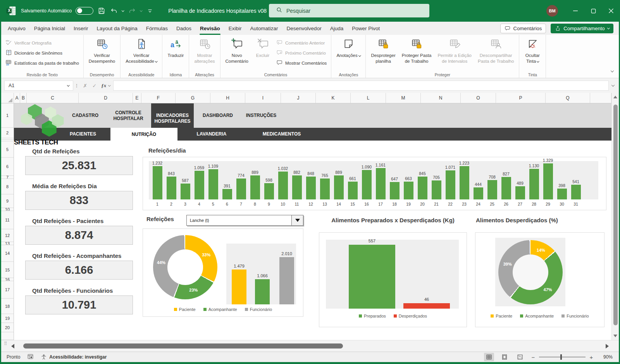 The image size is (620, 364). Describe the element at coordinates (615, 215) in the screenshot. I see `vertical-scroll-thumb` at that location.